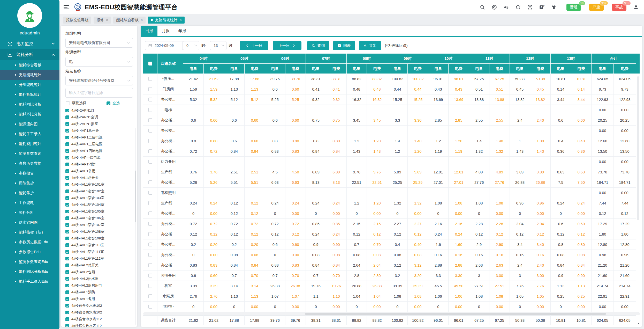 The width and height of the screenshot is (644, 329). What do you see at coordinates (30, 65) in the screenshot?
I see `sidebar-item-能耗综合看板: 能耗综合看板` at bounding box center [30, 65].